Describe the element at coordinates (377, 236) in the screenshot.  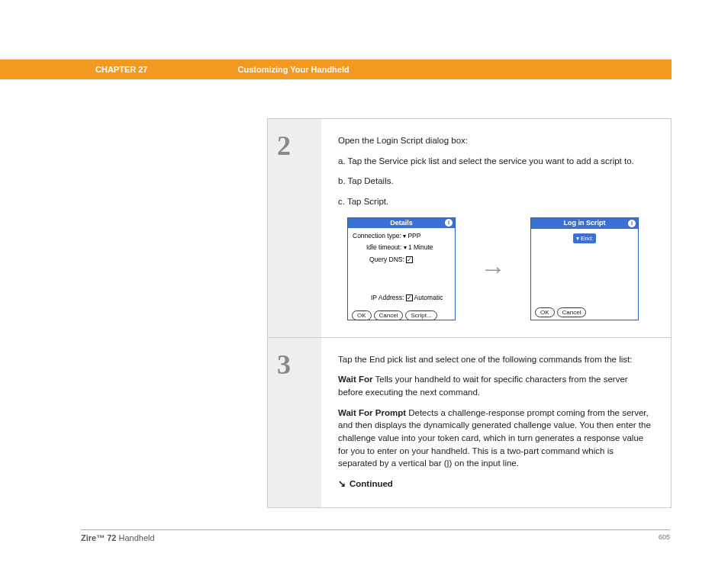
I see `conn-type-label: Connection type:` at that location.